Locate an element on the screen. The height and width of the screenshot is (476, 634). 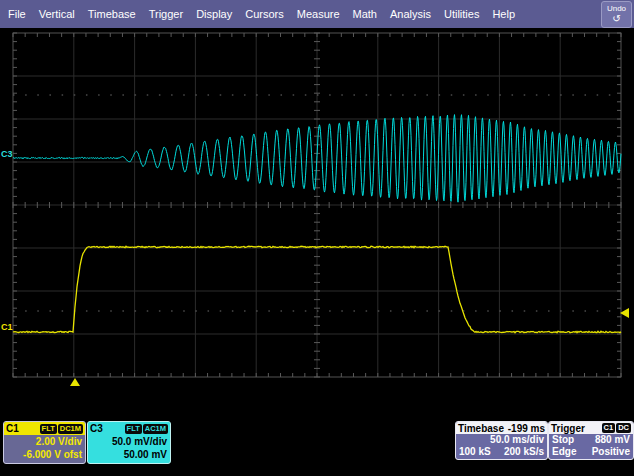
menu-item-analysis: Analysis is located at coordinates (410, 14).